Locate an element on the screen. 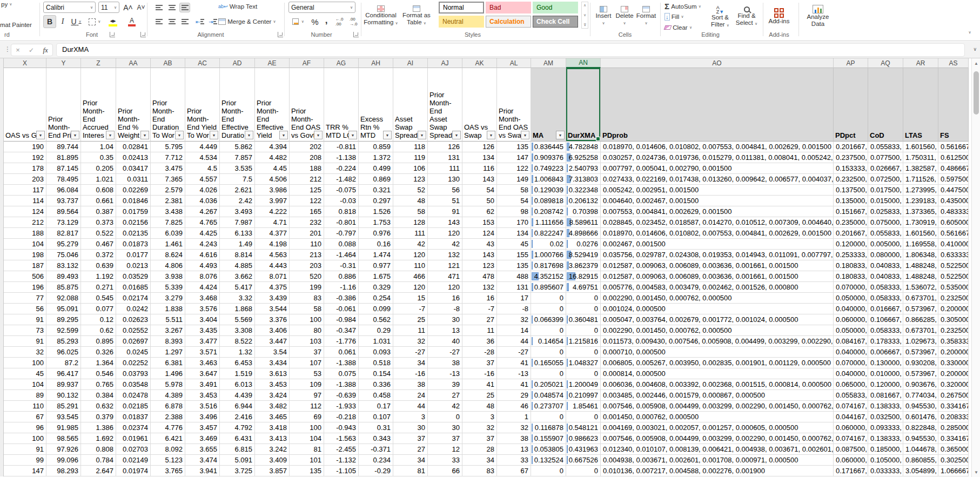  cell-Y-22: 96.417 is located at coordinates (64, 374).